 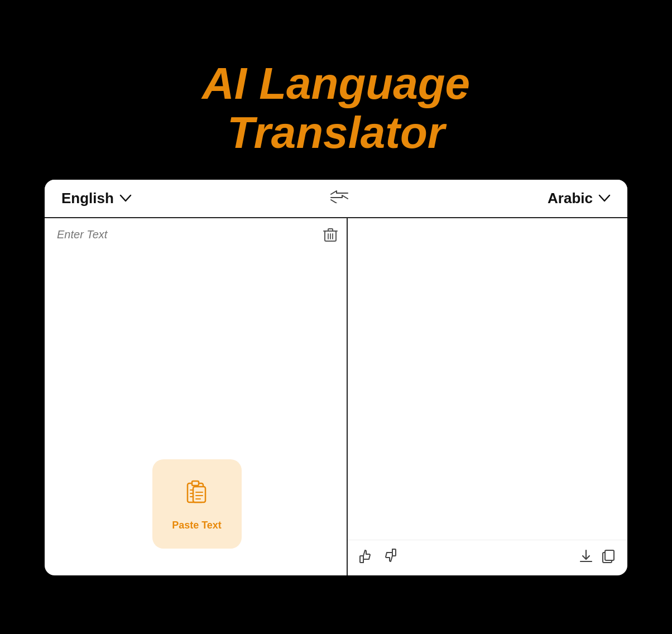 What do you see at coordinates (579, 199) in the screenshot?
I see `target-lang-selector: Arabic` at bounding box center [579, 199].